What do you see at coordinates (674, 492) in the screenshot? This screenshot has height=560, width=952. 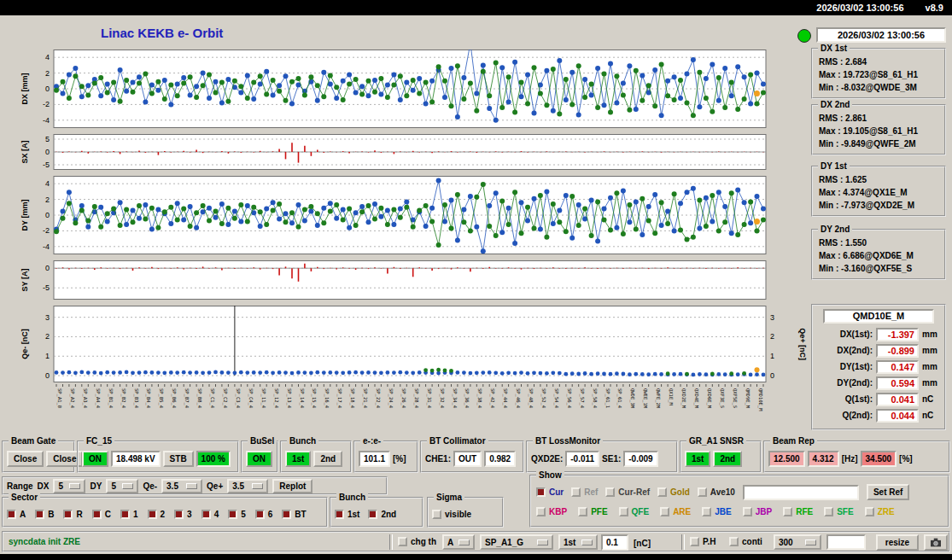 I see `checkbox-gold: Gold` at bounding box center [674, 492].